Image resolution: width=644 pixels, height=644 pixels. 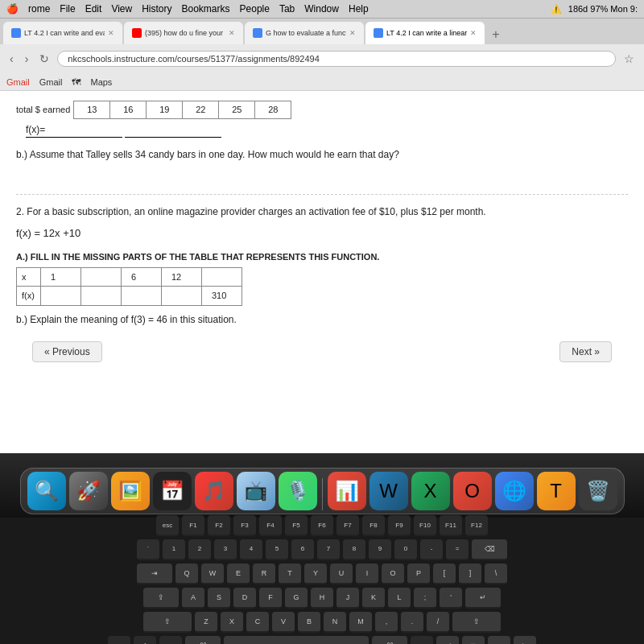 What do you see at coordinates (68, 352) in the screenshot?
I see `previous-button: « Previous` at bounding box center [68, 352].